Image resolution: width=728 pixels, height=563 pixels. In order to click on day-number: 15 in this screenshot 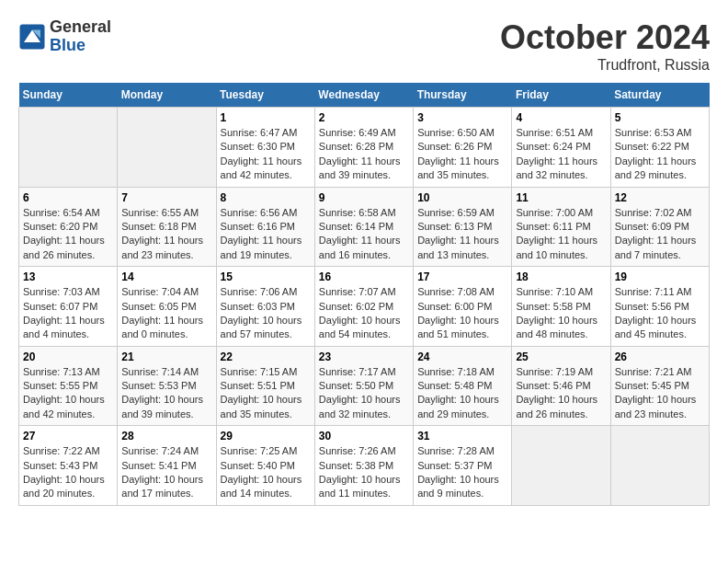, I will do `click(266, 277)`.